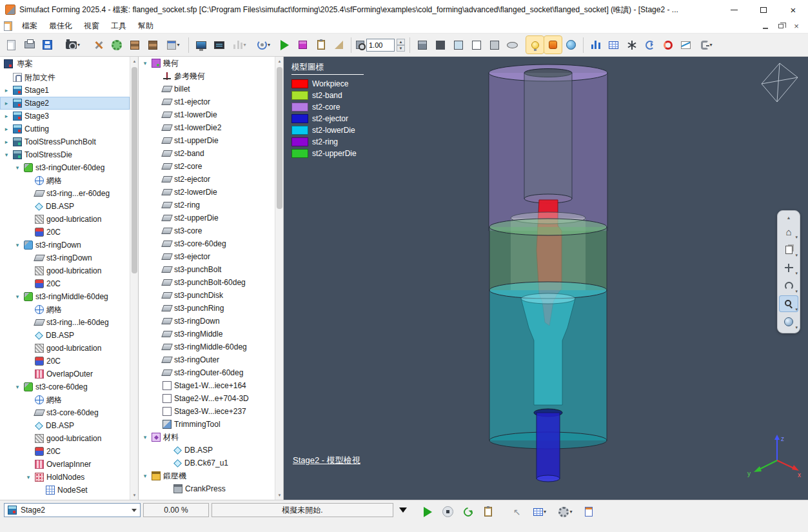  Describe the element at coordinates (240, 45) in the screenshot. I see `history-chart-button: ▾` at that location.